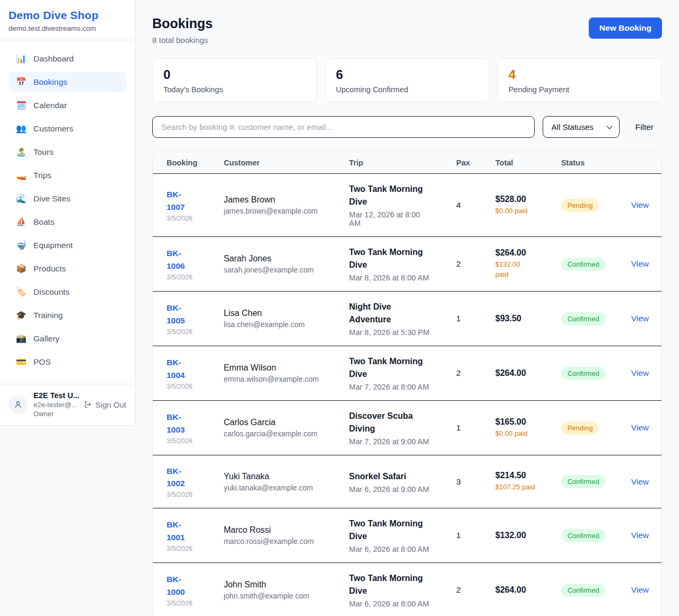 The image size is (679, 616). I want to click on table-row: BK- 1003 3/5/2026 Carlos Garcia carlos.g…, so click(407, 428).